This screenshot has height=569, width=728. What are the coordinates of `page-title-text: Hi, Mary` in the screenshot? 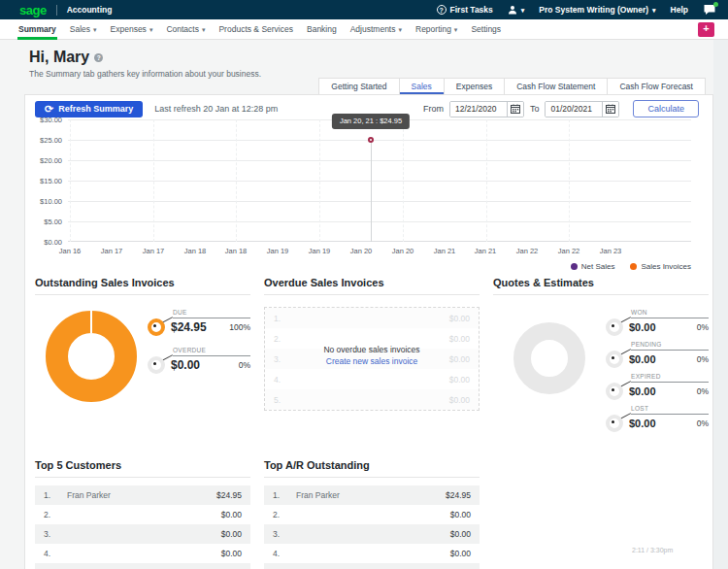 It's located at (59, 57).